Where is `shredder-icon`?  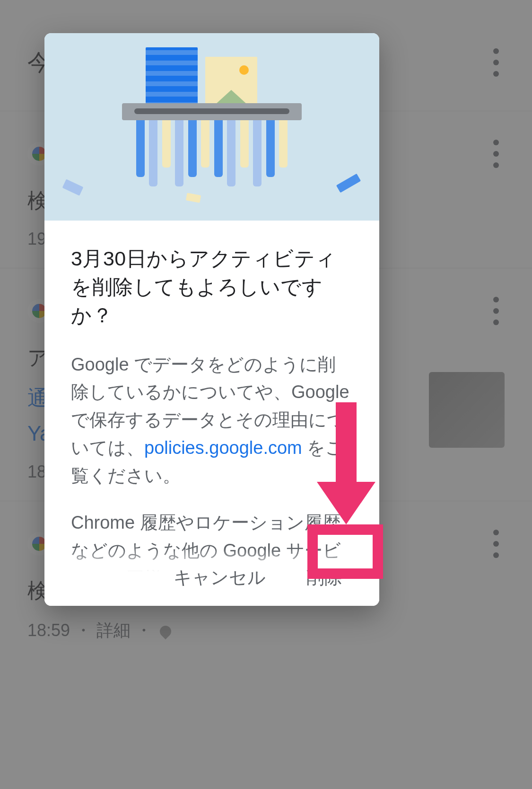
shredder-icon is located at coordinates (212, 112).